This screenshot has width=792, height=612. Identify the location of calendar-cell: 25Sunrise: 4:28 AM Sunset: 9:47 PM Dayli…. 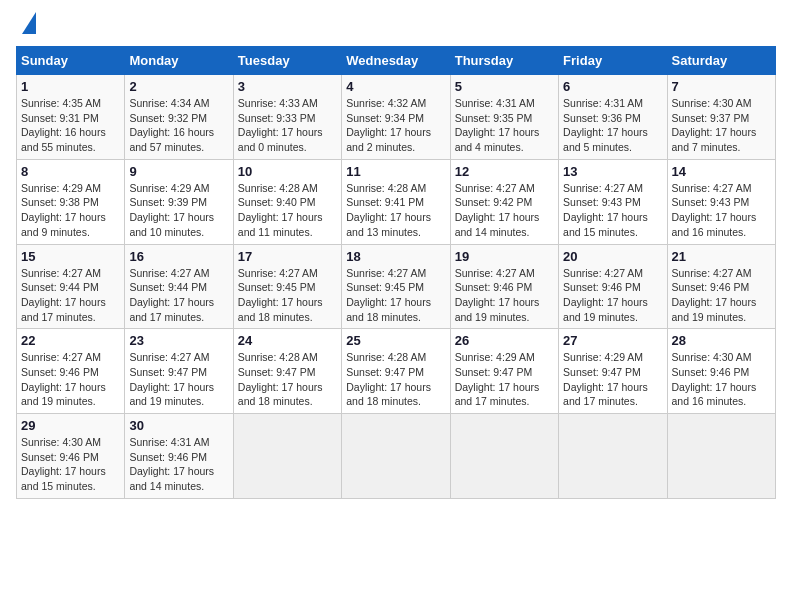
(396, 372).